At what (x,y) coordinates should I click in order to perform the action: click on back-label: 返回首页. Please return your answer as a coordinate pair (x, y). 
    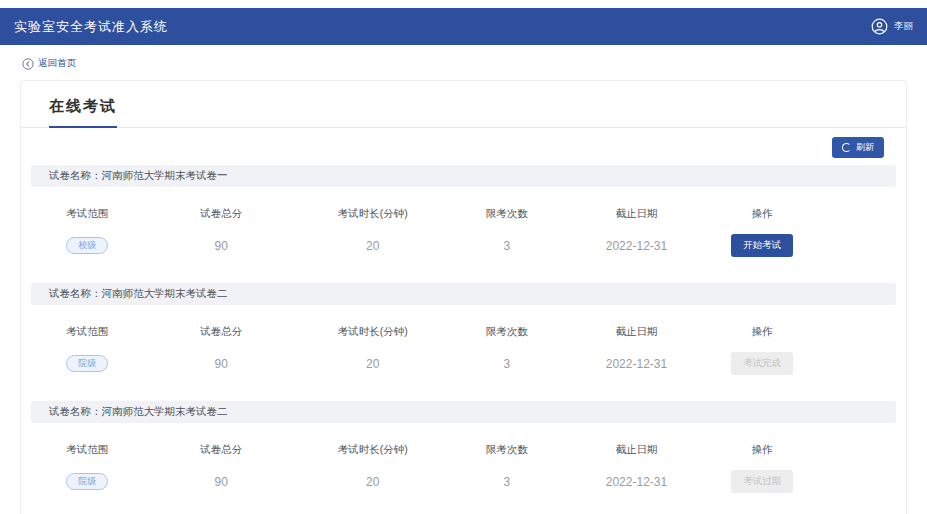
    Looking at the image, I should click on (57, 64).